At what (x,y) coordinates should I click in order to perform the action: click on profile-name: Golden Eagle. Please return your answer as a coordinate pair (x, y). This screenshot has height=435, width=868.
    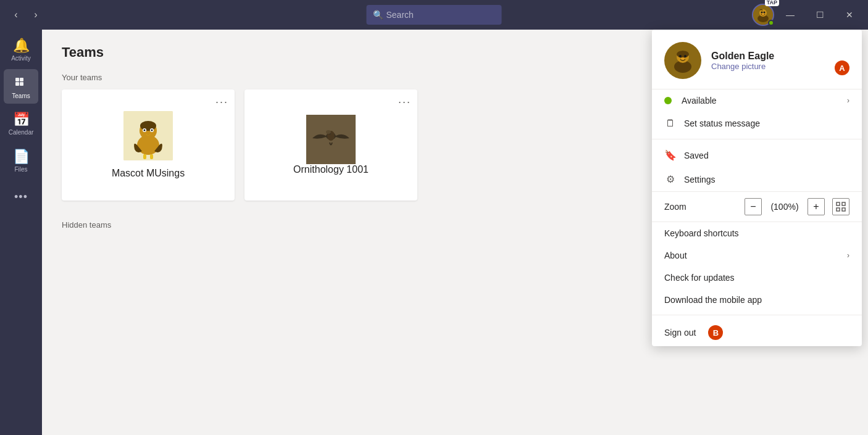
    Looking at the image, I should click on (743, 56).